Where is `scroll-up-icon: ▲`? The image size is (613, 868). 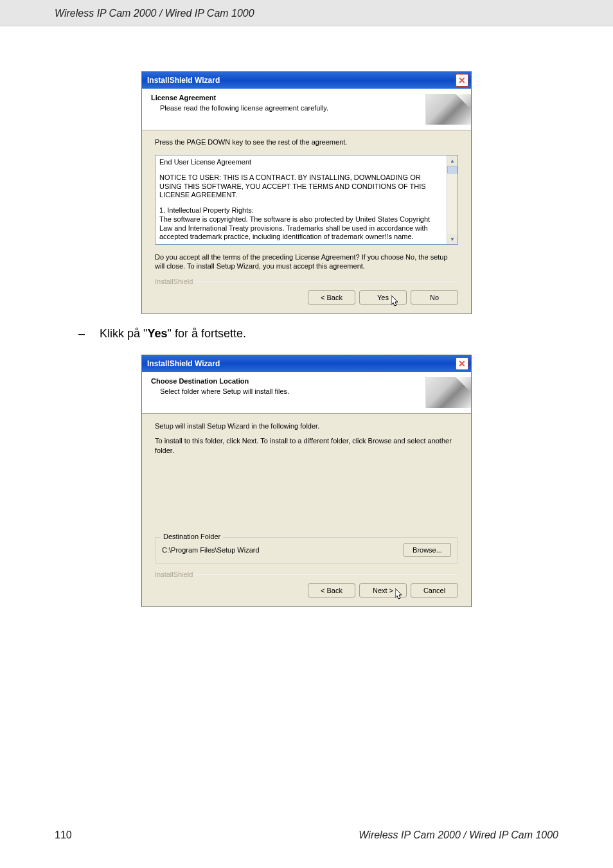
scroll-up-icon: ▲ is located at coordinates (452, 161).